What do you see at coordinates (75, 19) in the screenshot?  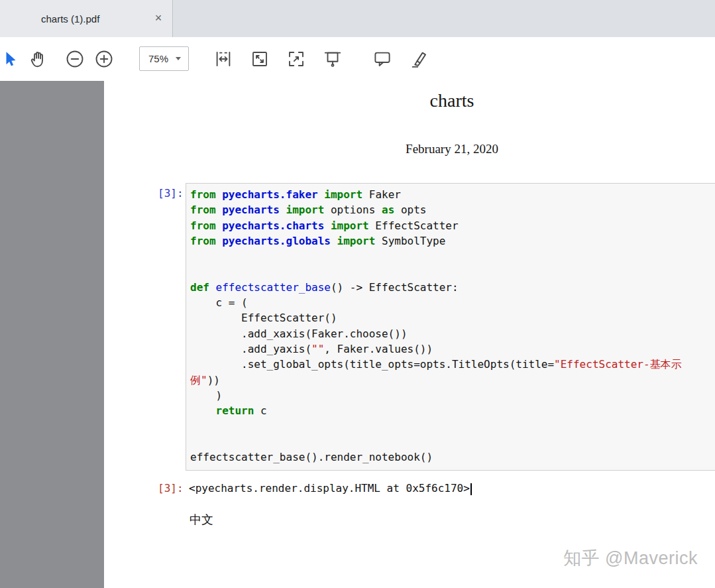 I see `tab-title: charts (1).pdf` at bounding box center [75, 19].